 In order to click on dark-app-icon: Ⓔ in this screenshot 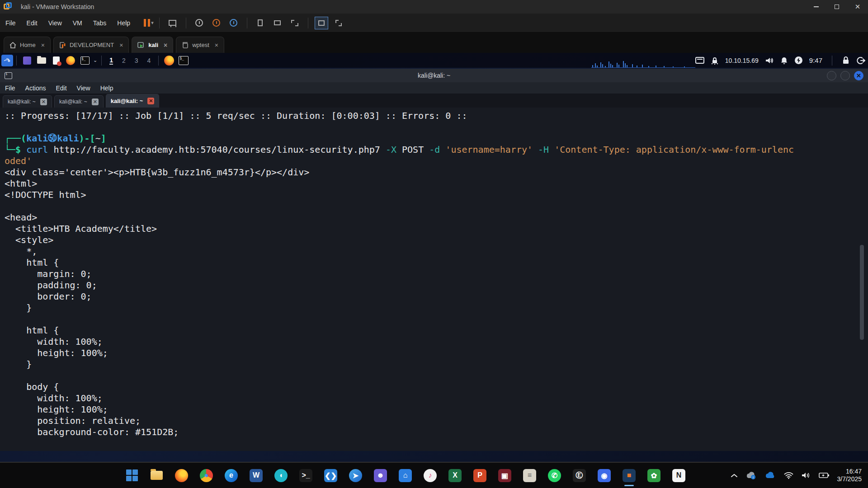, I will do `click(580, 475)`.